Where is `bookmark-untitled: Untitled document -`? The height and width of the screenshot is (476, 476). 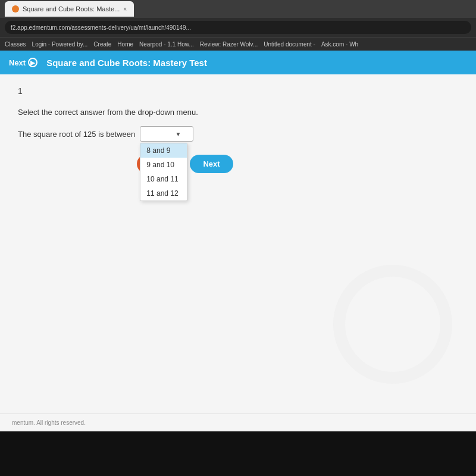 bookmark-untitled: Untitled document - is located at coordinates (289, 44).